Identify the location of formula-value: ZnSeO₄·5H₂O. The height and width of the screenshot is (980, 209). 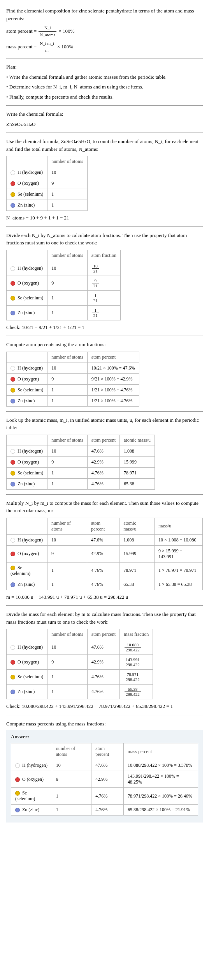
(104, 124).